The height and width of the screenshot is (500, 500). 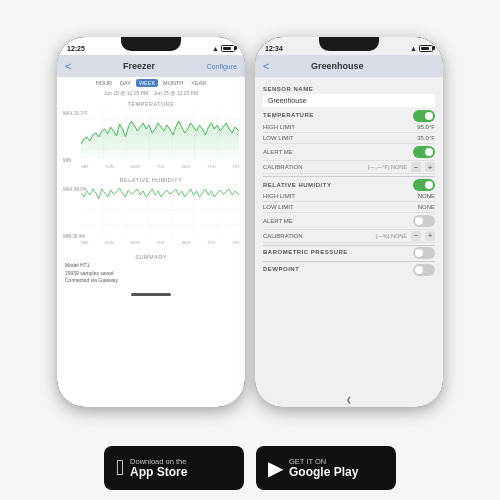 I want to click on left-configure-button: Configure, so click(x=222, y=66).